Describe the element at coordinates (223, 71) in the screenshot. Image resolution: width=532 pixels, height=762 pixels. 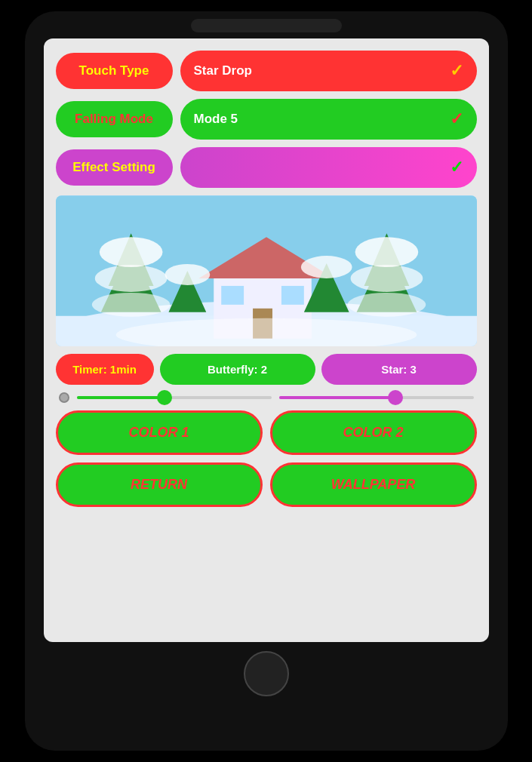
I see `touch-type-value: Star Drop` at that location.